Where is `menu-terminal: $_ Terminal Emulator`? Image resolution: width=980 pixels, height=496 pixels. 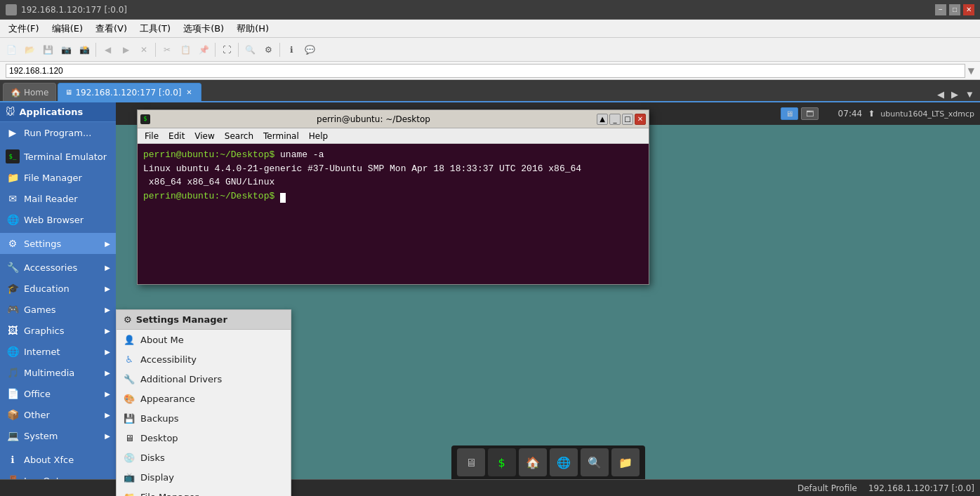 menu-terminal: $_ Terminal Emulator is located at coordinates (58, 156).